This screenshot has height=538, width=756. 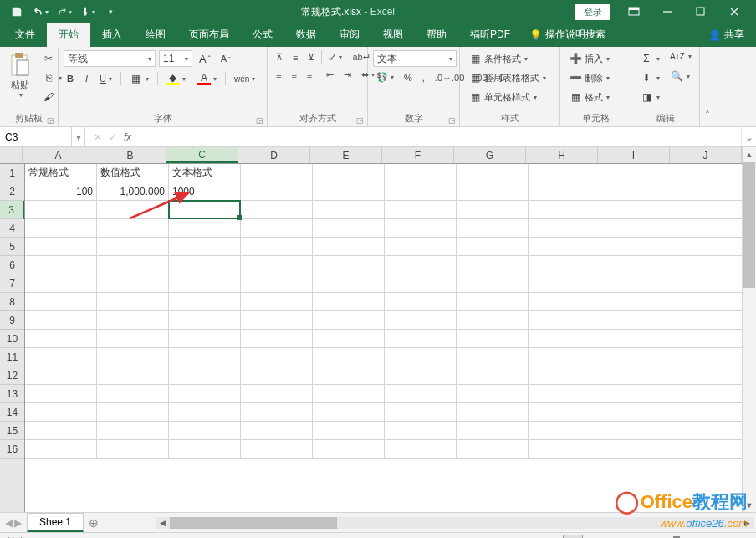 What do you see at coordinates (564, 284) in the screenshot?
I see `cell-H7` at bounding box center [564, 284].